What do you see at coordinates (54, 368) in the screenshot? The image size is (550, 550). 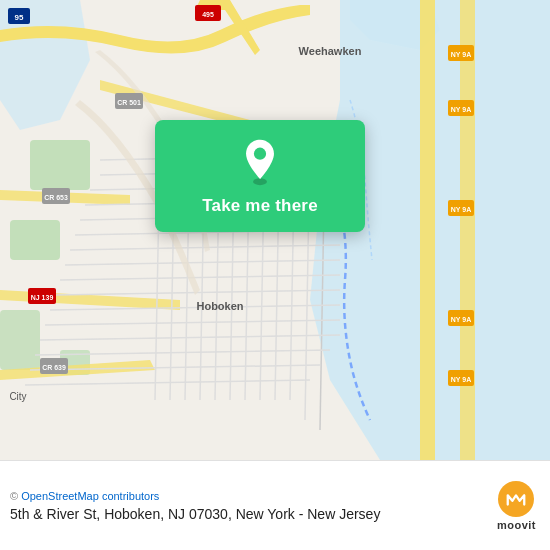 I see `svg-text: CR 639` at bounding box center [54, 368].